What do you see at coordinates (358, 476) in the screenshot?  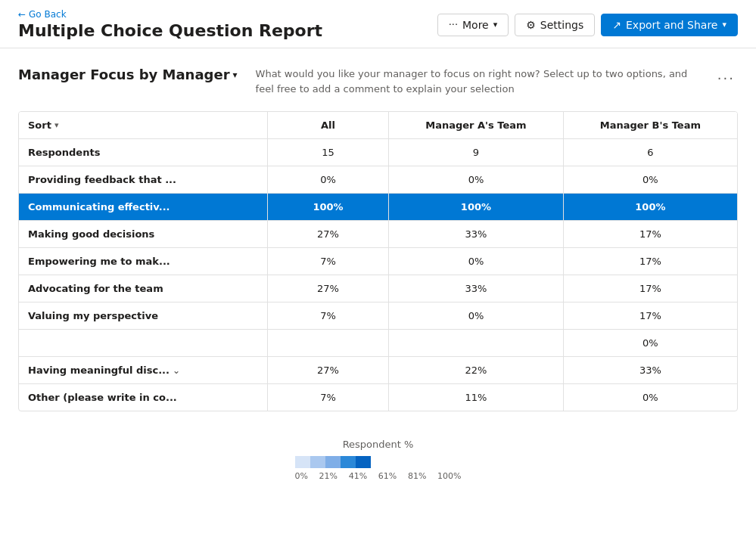 I see `legend-tick: 41%` at bounding box center [358, 476].